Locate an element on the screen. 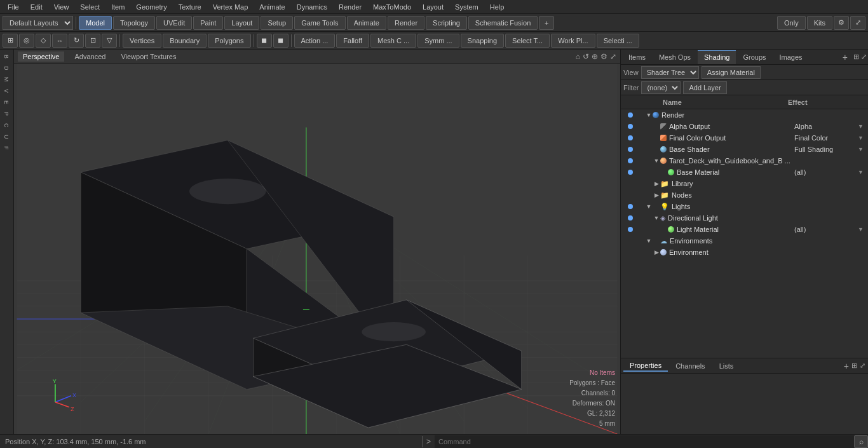 The image size is (868, 448). tab-game-tools: Game Tools is located at coordinates (320, 23).